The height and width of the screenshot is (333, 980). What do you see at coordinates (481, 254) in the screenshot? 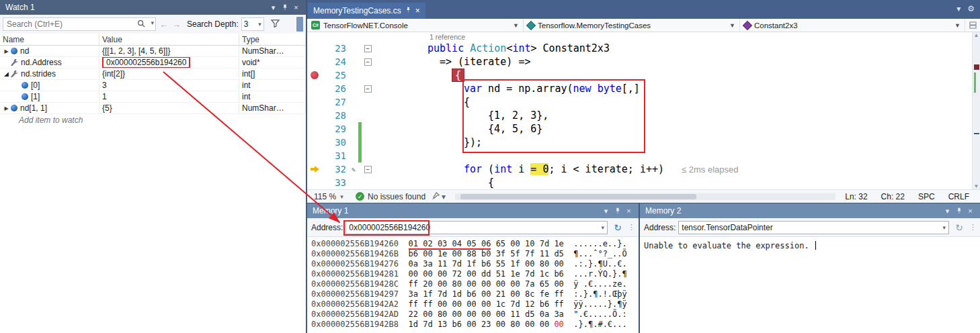
I see `memory-bytes: b6 00 1e 00 88 b0 3f 5f 7f 11 d5` at bounding box center [481, 254].